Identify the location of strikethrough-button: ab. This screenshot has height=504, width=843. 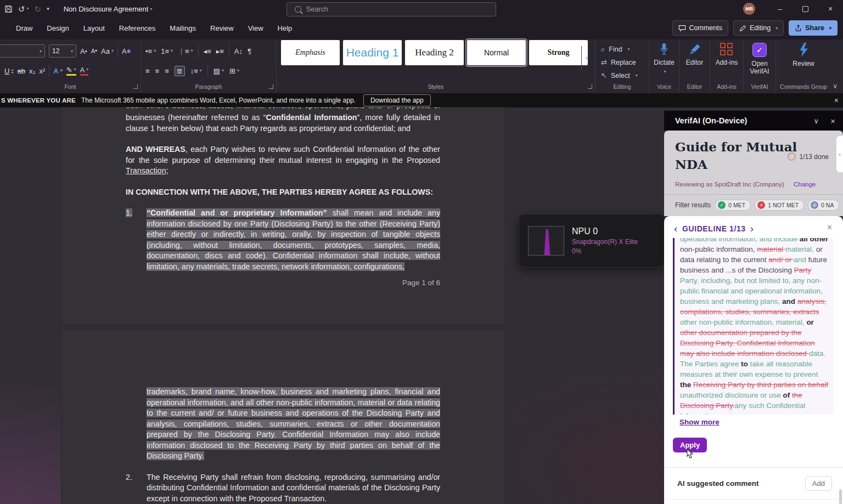
(21, 71).